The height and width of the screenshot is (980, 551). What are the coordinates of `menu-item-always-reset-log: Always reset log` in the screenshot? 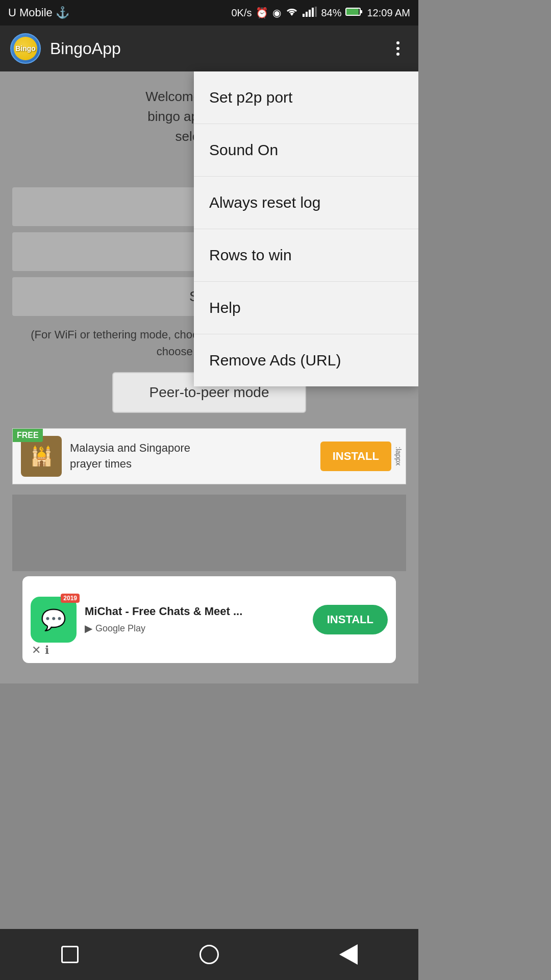 It's located at (306, 203).